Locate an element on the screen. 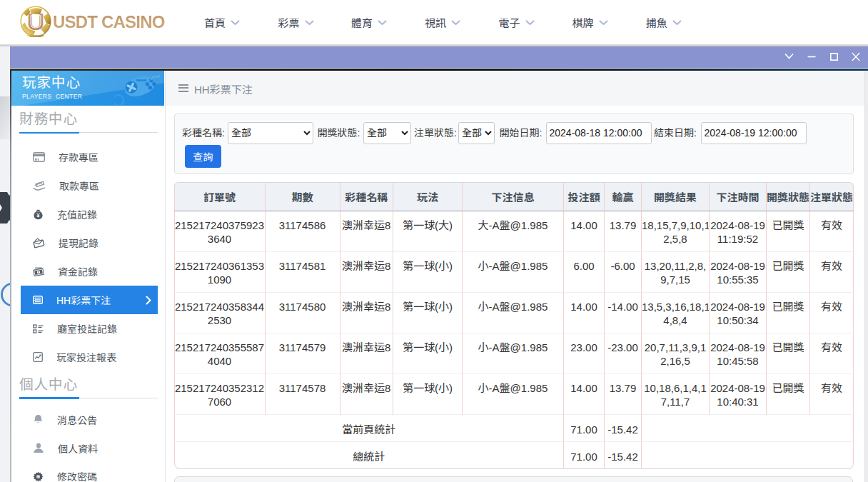  svg-text: Casino is located at coordinates (36, 36).